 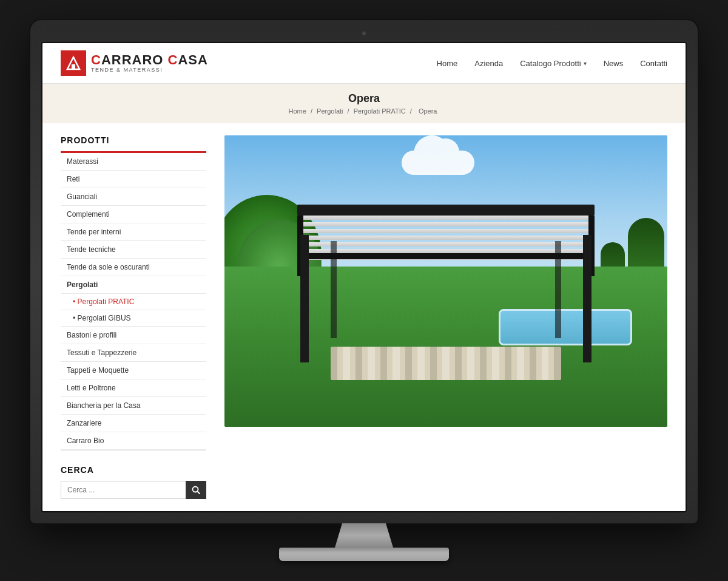 I want to click on camera-icon, so click(x=364, y=33).